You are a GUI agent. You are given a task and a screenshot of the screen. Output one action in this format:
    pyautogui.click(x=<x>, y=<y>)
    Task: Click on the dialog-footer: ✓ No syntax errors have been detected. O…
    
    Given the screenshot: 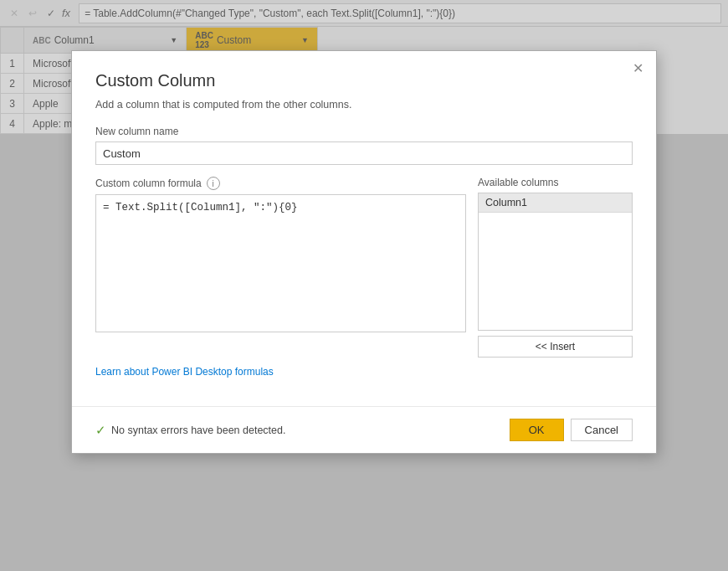 What is the action you would take?
    pyautogui.click(x=364, y=430)
    